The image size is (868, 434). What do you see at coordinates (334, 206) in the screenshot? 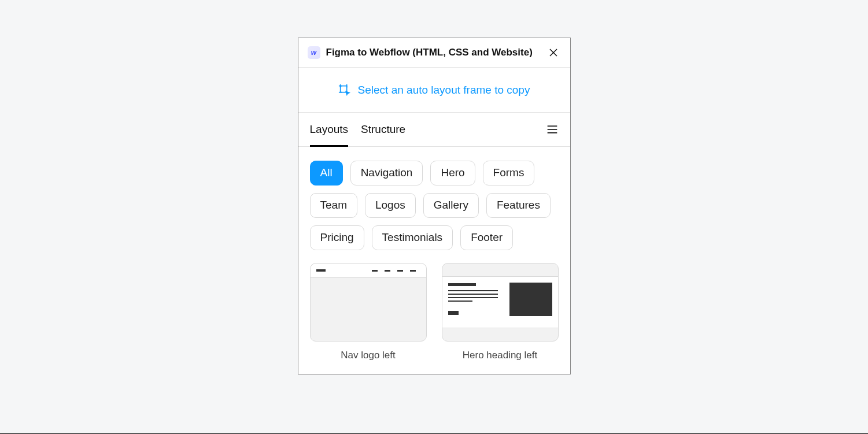
I see `filter-chip-team: Team` at bounding box center [334, 206].